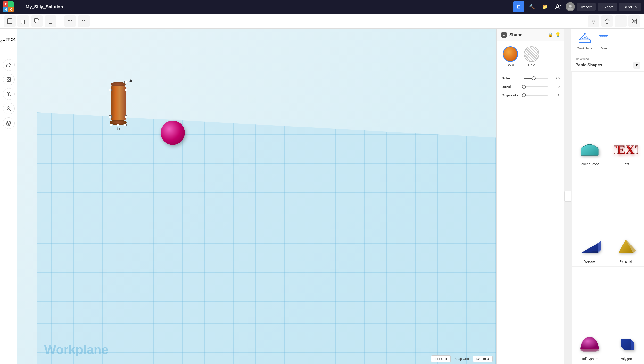 The height and width of the screenshot is (364, 644). I want to click on panel-lock-icon: 🔒, so click(551, 35).